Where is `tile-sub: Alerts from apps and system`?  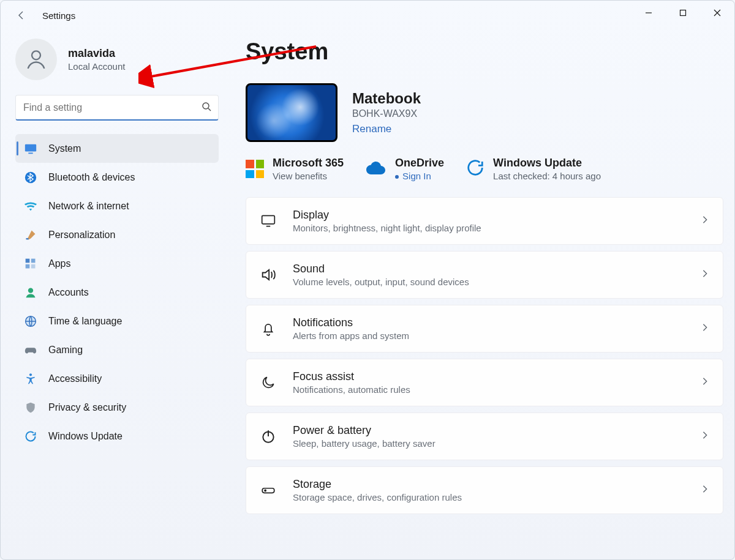
tile-sub: Alerts from apps and system is located at coordinates (489, 335).